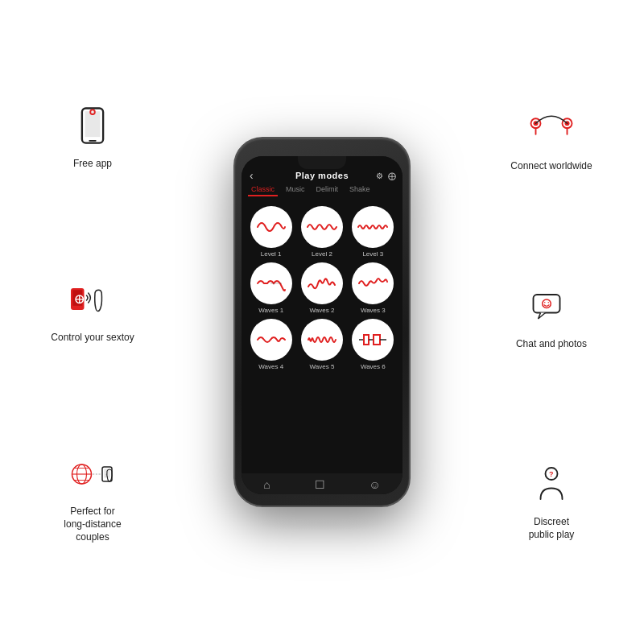  I want to click on app-title: Play modes, so click(322, 175).